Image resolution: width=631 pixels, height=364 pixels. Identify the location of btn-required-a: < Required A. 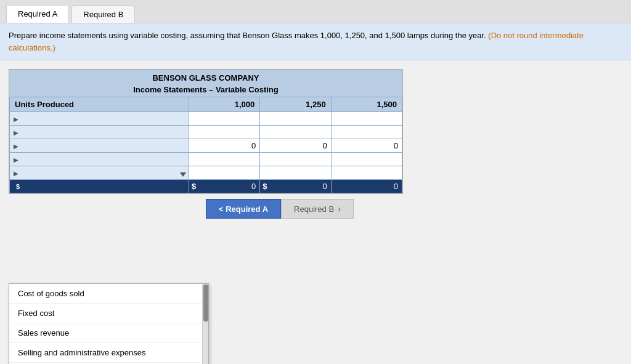
(243, 209).